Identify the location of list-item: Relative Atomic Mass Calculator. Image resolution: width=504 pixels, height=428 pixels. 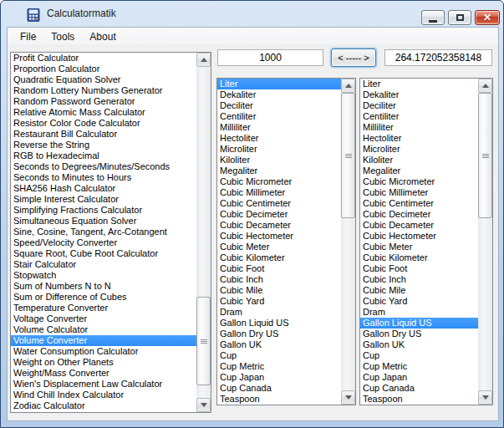
(104, 112).